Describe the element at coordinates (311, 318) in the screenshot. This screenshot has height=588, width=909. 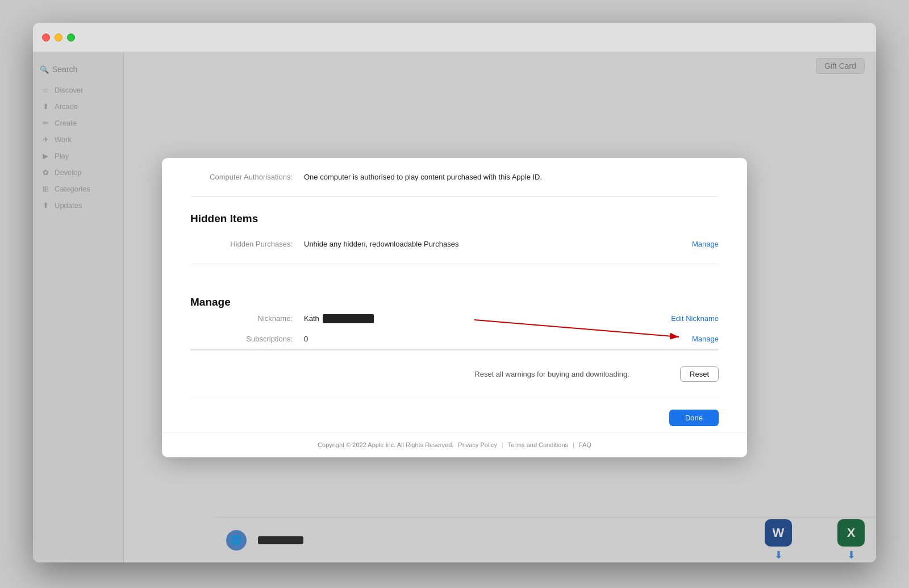
I see `nickname-prefix: Kath` at that location.